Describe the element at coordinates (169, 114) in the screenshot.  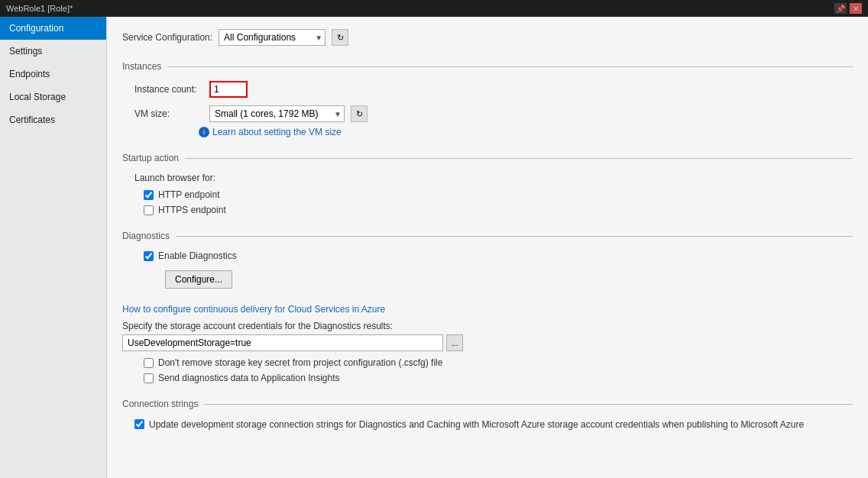
I see `vmsize-label: VM size:` at that location.